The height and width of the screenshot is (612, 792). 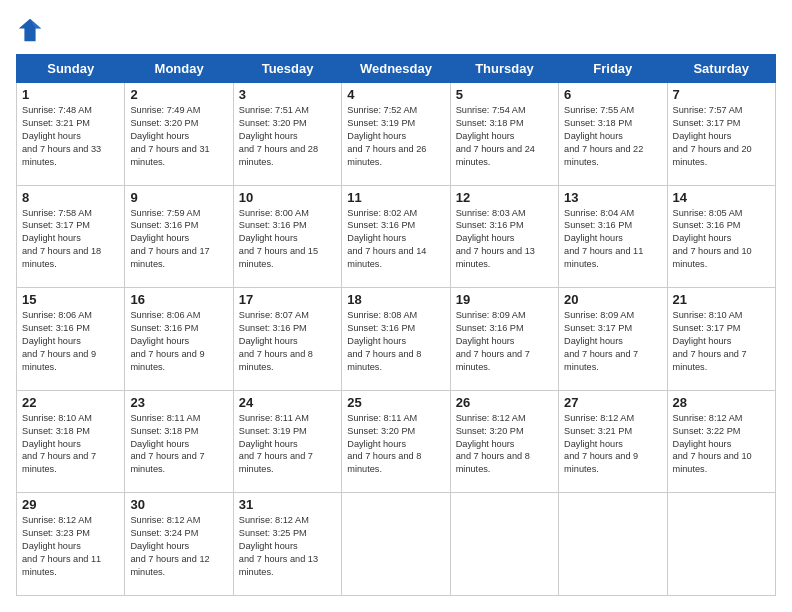 I want to click on day-info: Sunrise: 7:48 AM Sunset: 3:21 PM Dayligh…, so click(x=70, y=136).